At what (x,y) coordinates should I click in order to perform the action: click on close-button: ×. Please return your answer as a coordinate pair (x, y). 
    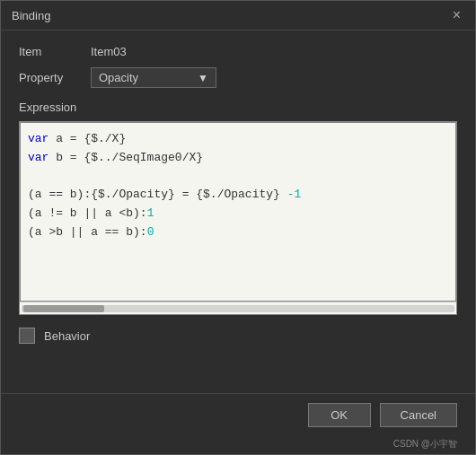
    Looking at the image, I should click on (456, 15).